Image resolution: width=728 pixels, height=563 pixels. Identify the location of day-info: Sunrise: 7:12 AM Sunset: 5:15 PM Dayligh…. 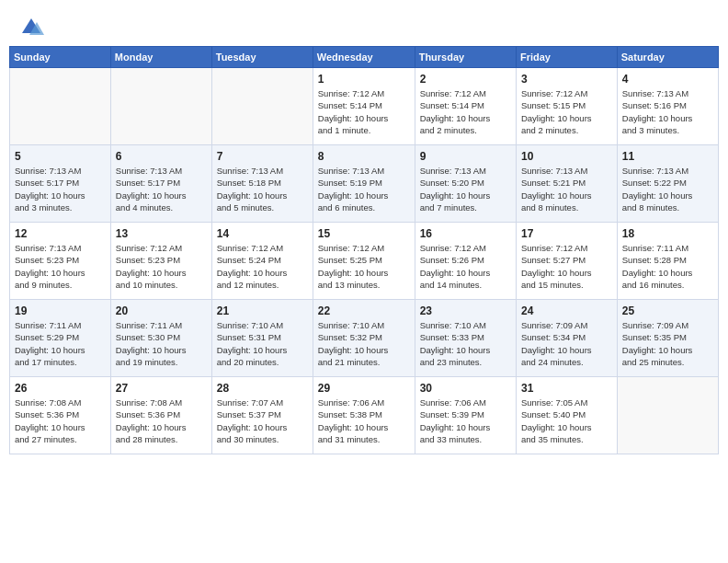
(566, 112).